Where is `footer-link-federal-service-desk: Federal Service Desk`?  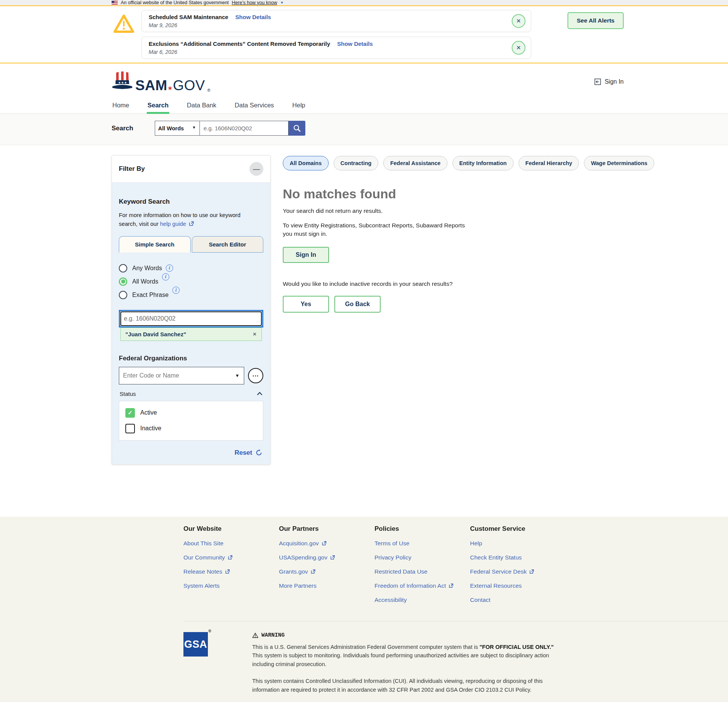
footer-link-federal-service-desk: Federal Service Desk is located at coordinates (518, 572).